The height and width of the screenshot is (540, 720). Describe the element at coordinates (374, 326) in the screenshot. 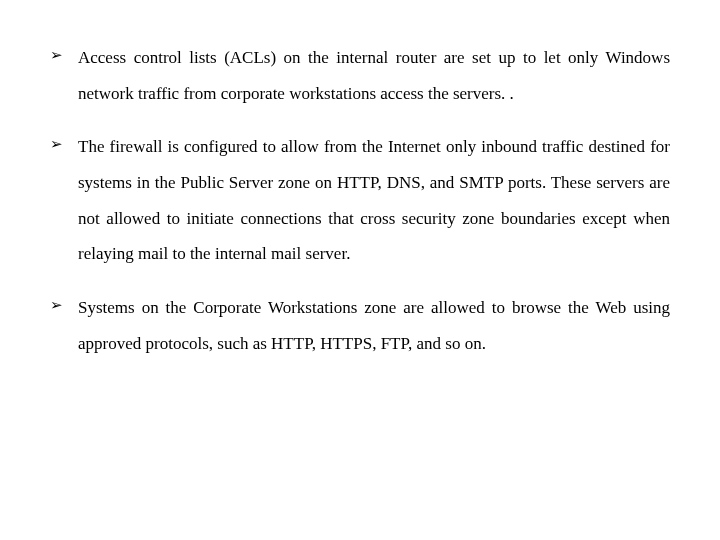

I see `bullet-text: Systems on the Corporate Workstations zo…` at that location.